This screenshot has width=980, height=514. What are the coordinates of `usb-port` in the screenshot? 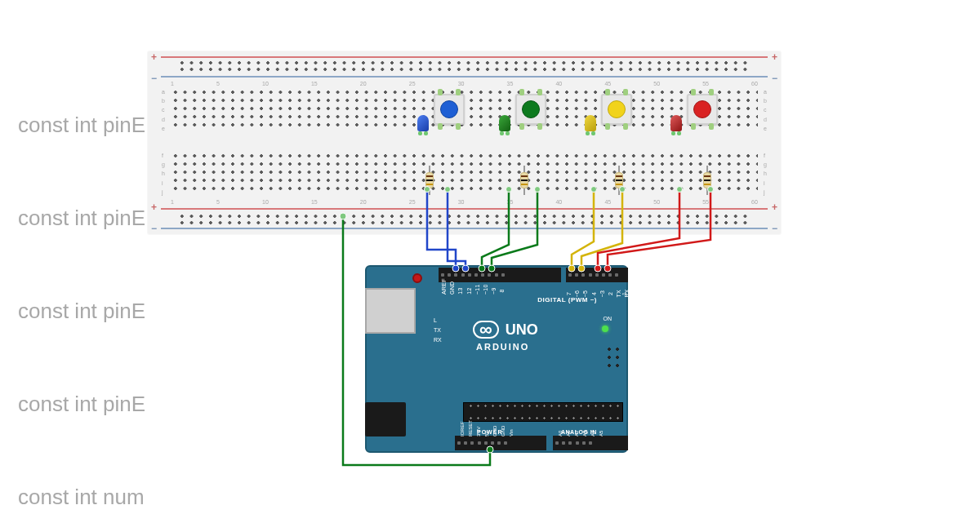 It's located at (390, 311).